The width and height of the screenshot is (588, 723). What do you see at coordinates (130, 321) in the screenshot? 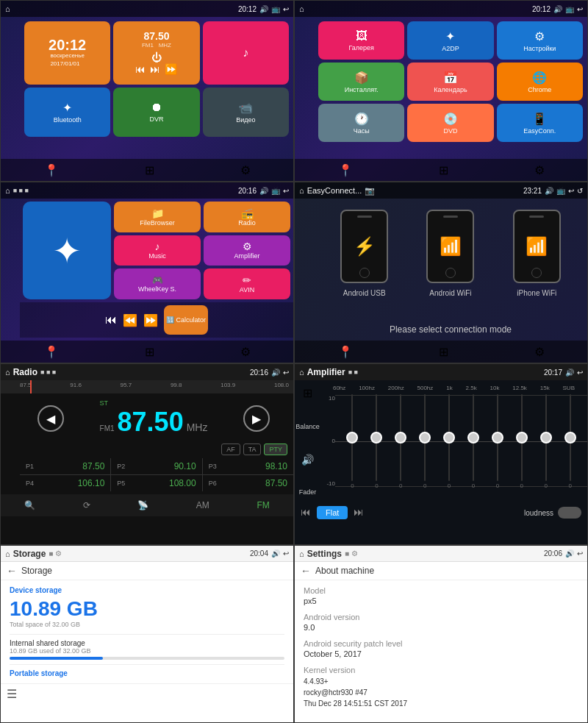
I see `prev-btn-2: ⏪` at bounding box center [130, 321].